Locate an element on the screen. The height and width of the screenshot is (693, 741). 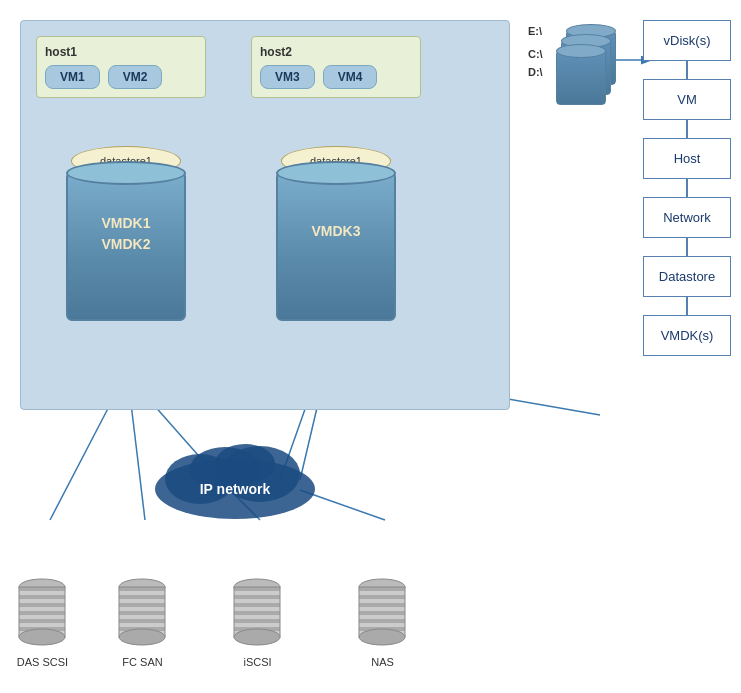
host1-vms: VM1 VM2 is located at coordinates (121, 77).